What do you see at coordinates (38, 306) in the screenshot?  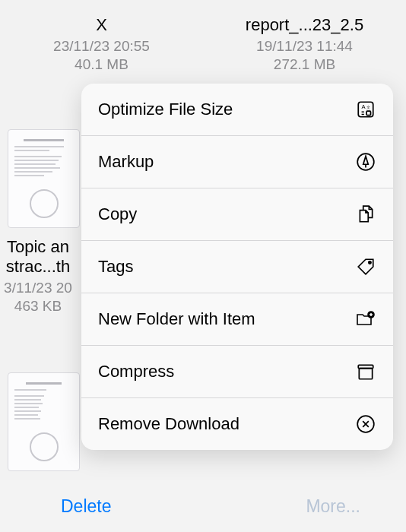 I see `file-size: 463 KB` at bounding box center [38, 306].